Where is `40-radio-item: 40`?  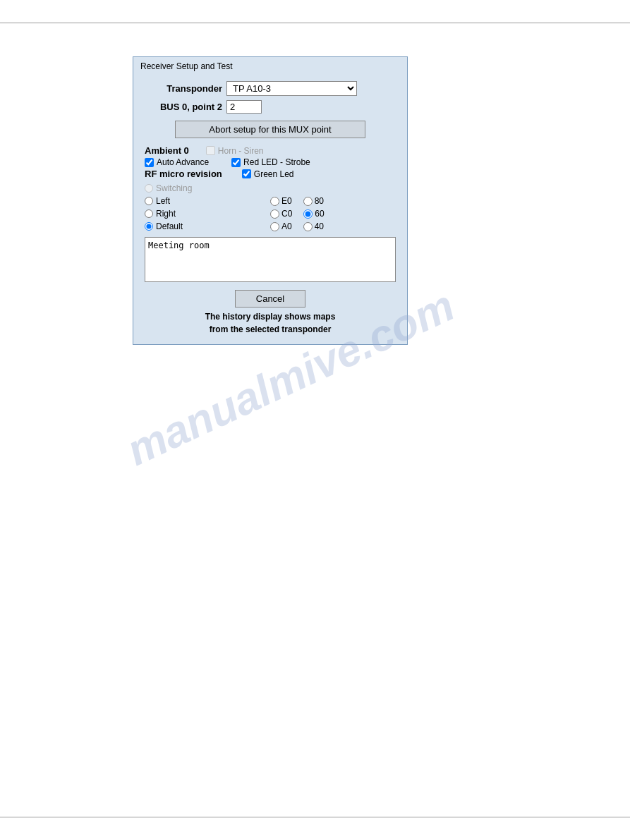
40-radio-item: 40 is located at coordinates (313, 226).